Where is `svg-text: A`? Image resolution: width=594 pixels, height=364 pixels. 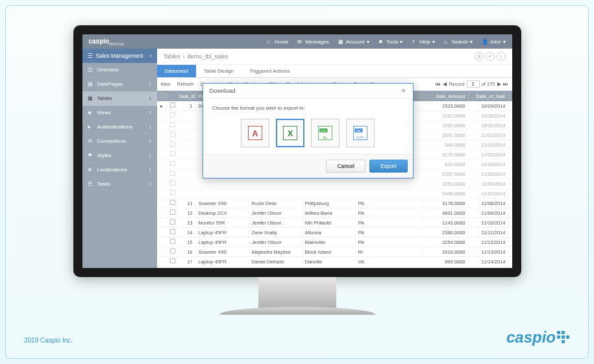
svg-text: A is located at coordinates (256, 134).